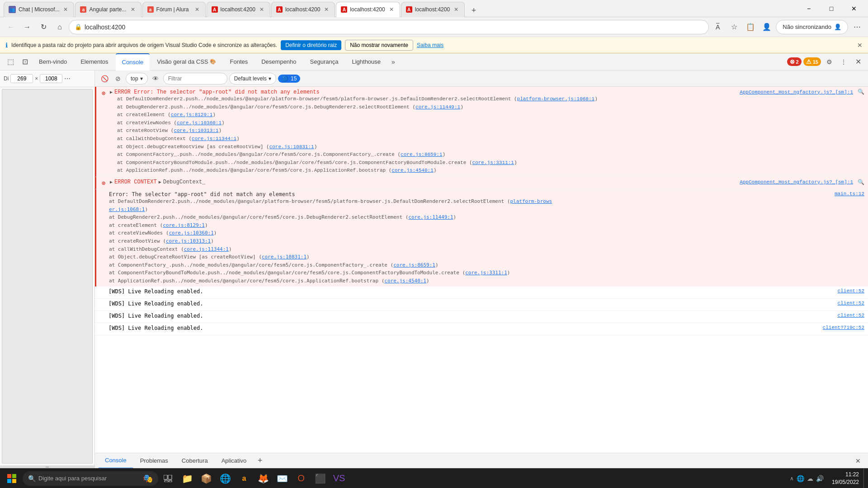  I want to click on tab-performance: Desempenho, so click(278, 62).